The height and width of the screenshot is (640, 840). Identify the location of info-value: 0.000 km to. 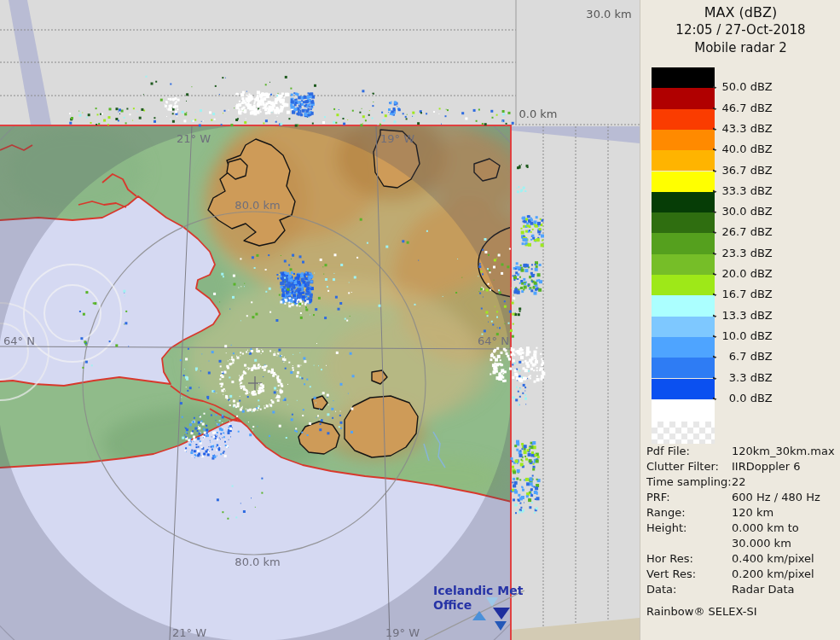
(785, 528).